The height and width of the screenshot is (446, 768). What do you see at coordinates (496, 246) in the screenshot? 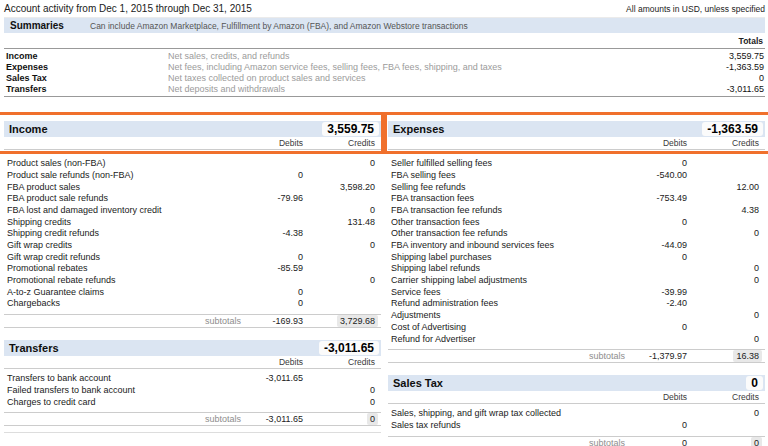
I see `row-label: FBA inventory and inbound services fees` at bounding box center [496, 246].